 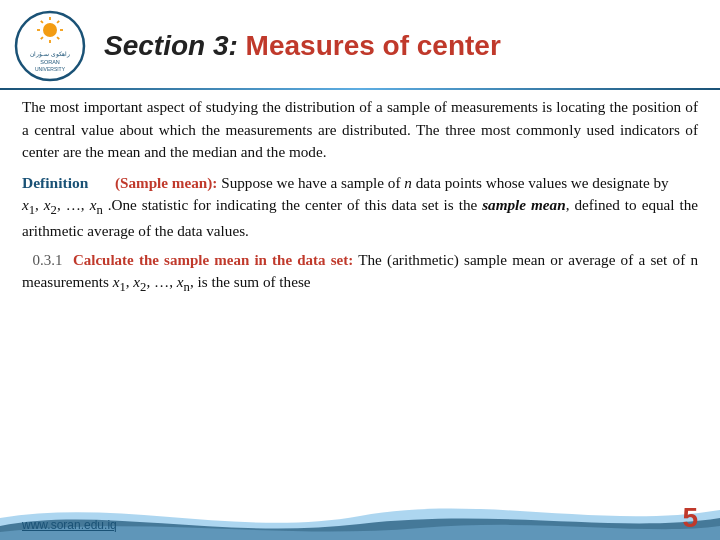 What do you see at coordinates (55, 182) in the screenshot?
I see `definition-label: Definition` at bounding box center [55, 182].